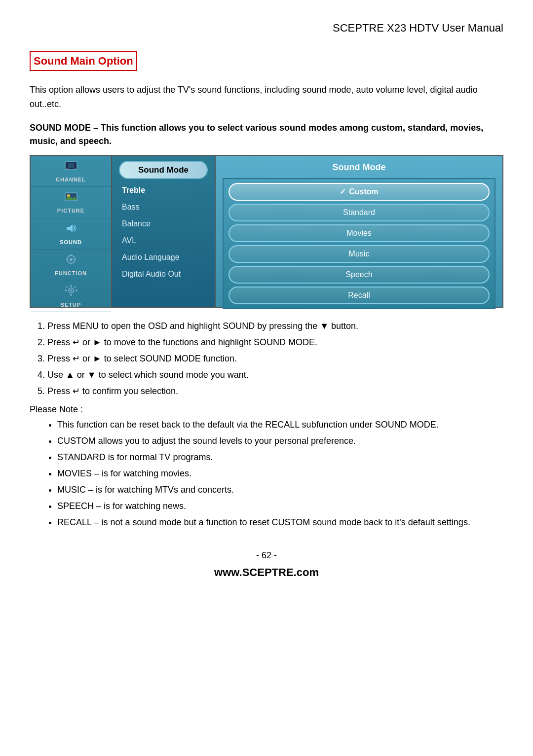  I want to click on notes-list: This function can be reset back to the d…, so click(280, 473).